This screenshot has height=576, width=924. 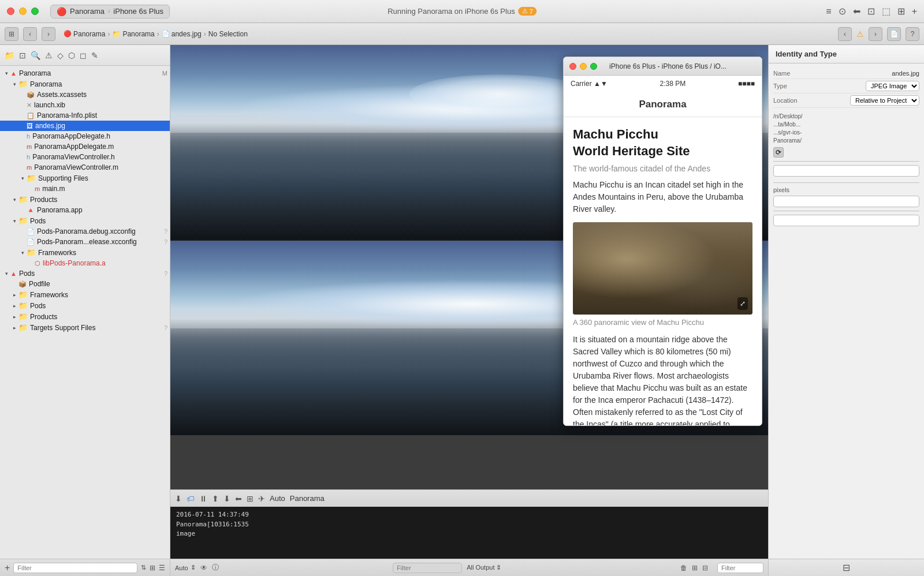 I want to click on layout3-icon: ⊞, so click(x=901, y=12).